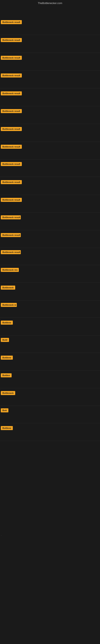 This screenshot has width=100, height=644. I want to click on bottleneck-badge-22: Bottleneck, so click(8, 393).